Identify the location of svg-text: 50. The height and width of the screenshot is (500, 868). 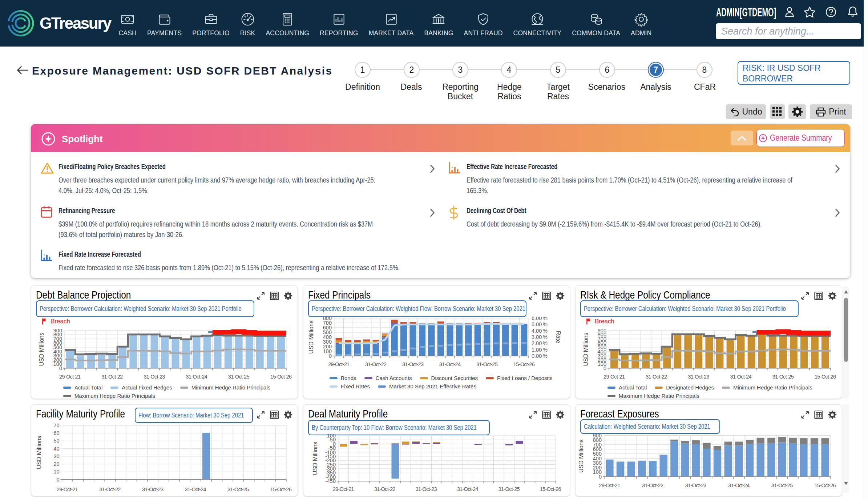
(56, 441).